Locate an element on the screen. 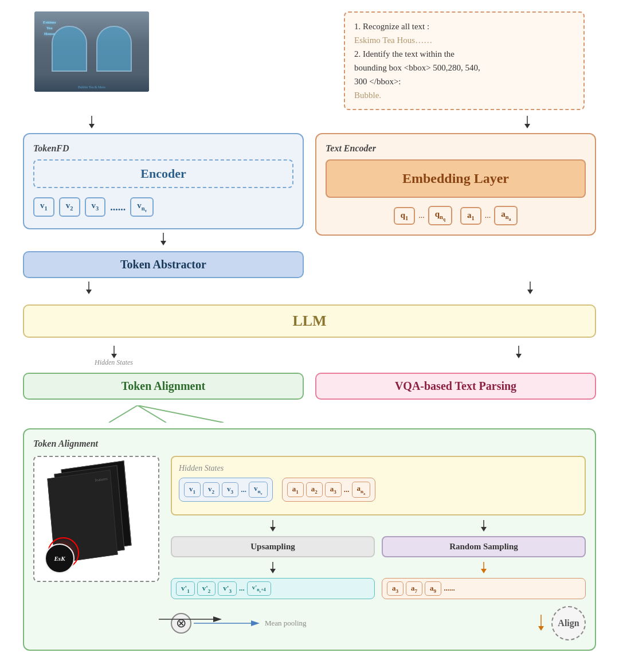 This screenshot has width=619, height=672. feature-maps-illustration: features EsK is located at coordinates (96, 519).